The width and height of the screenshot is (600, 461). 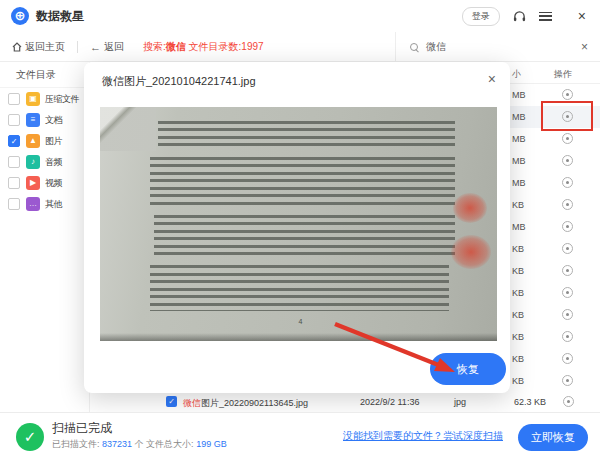 What do you see at coordinates (498, 47) in the screenshot?
I see `search-box: 微信 ×` at bounding box center [498, 47].